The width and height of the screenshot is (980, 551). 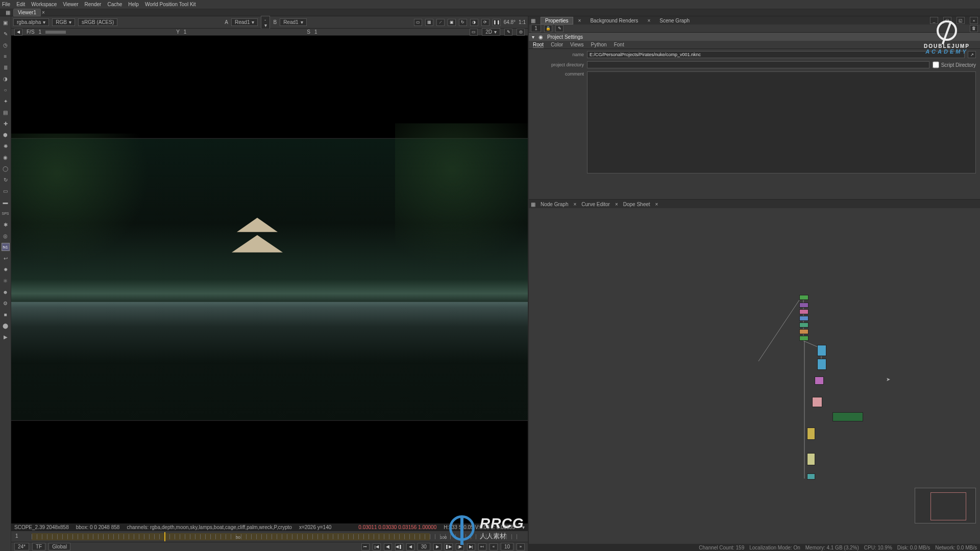 What do you see at coordinates (6, 168) in the screenshot?
I see `tool-ocircle: ◯` at bounding box center [6, 168].